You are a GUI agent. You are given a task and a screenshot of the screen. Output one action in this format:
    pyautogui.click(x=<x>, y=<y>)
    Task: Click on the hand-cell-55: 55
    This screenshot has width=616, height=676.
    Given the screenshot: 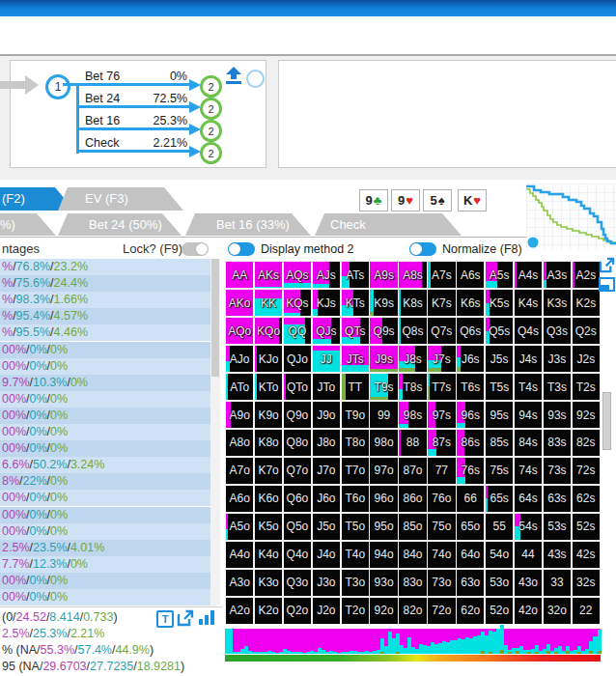 What is the action you would take?
    pyautogui.click(x=499, y=527)
    